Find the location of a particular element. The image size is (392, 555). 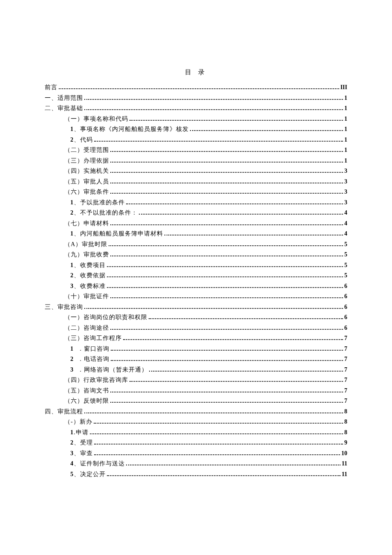

toc-entry-text: 予以批准的条件 is located at coordinates (102, 202).